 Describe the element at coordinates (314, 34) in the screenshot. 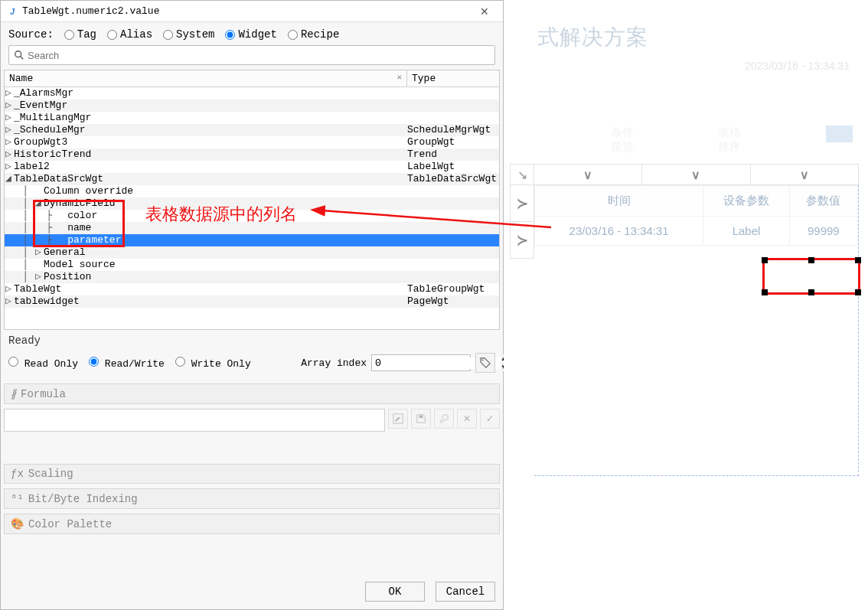

I see `source-radio-recipe: Recipe` at that location.